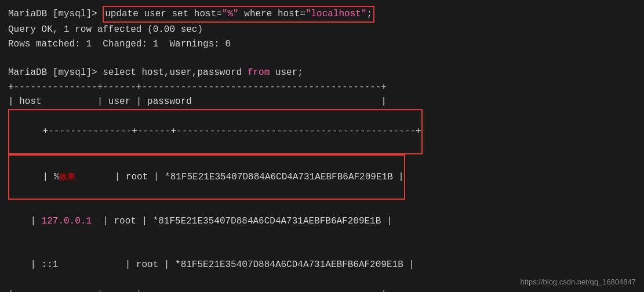 Image resolution: width=644 pixels, height=292 pixels. What do you see at coordinates (163, 14) in the screenshot?
I see `cmd1-text: update user set host=` at bounding box center [163, 14].